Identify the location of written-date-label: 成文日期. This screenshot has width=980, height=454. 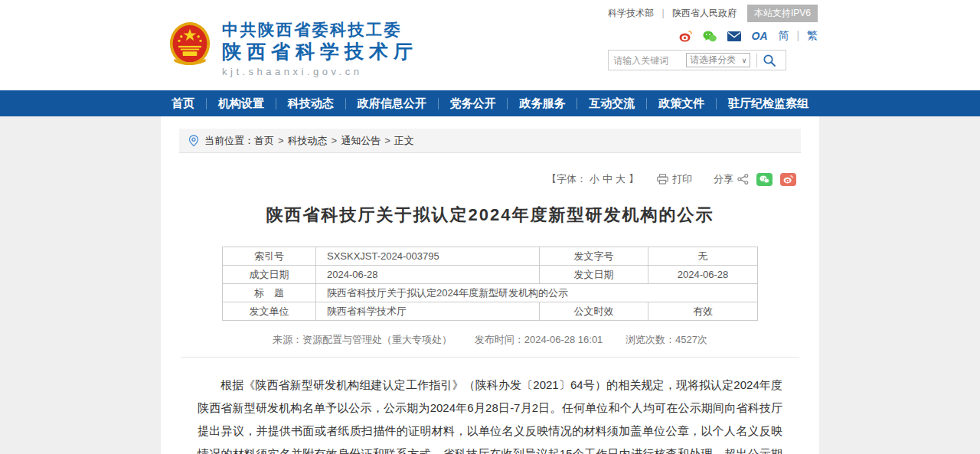
(270, 275).